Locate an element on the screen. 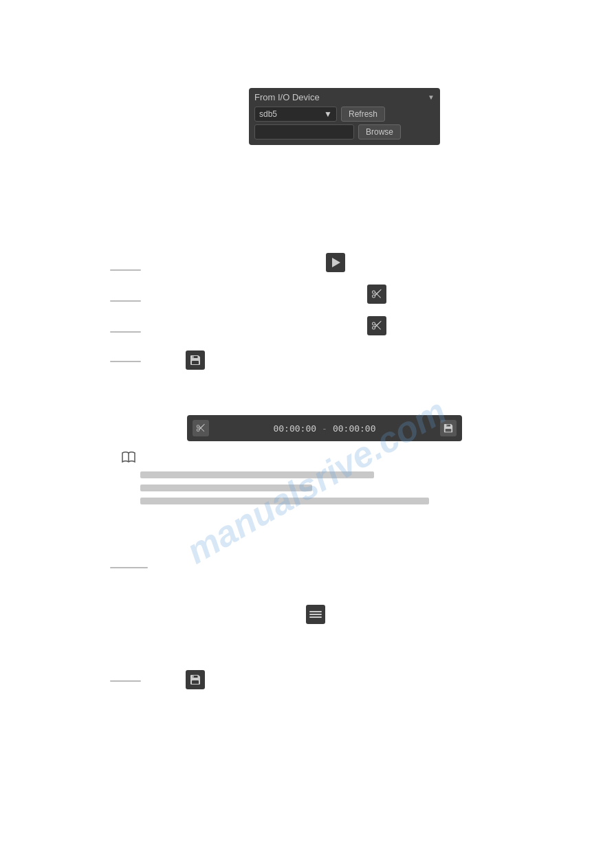  device-select-arrow: ▼ is located at coordinates (328, 114).